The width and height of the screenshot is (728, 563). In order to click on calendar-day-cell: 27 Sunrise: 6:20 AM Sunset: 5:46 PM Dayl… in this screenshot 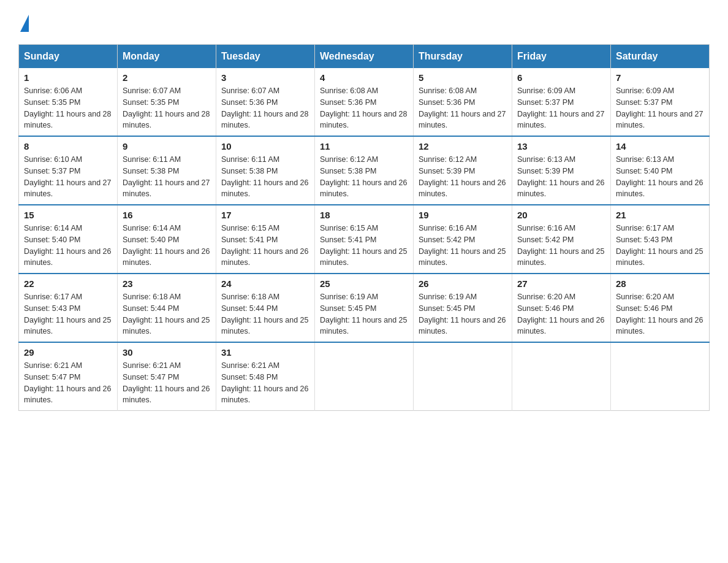, I will do `click(561, 308)`.